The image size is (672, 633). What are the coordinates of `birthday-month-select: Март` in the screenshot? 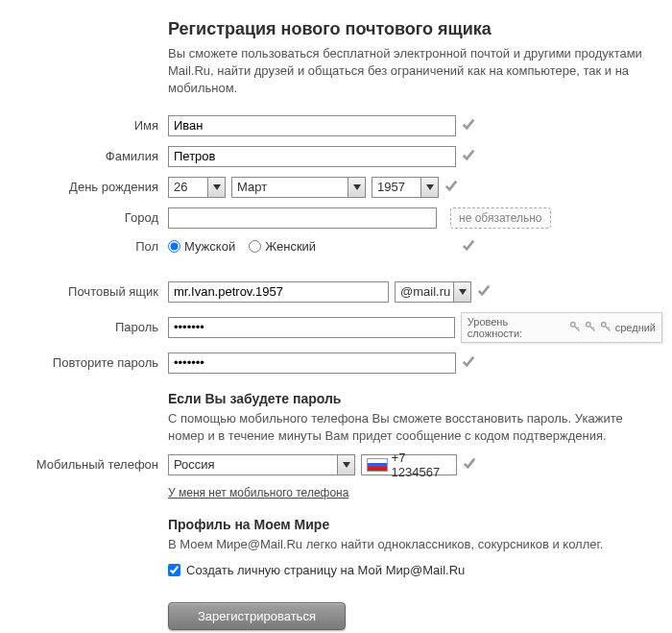 It's located at (299, 187).